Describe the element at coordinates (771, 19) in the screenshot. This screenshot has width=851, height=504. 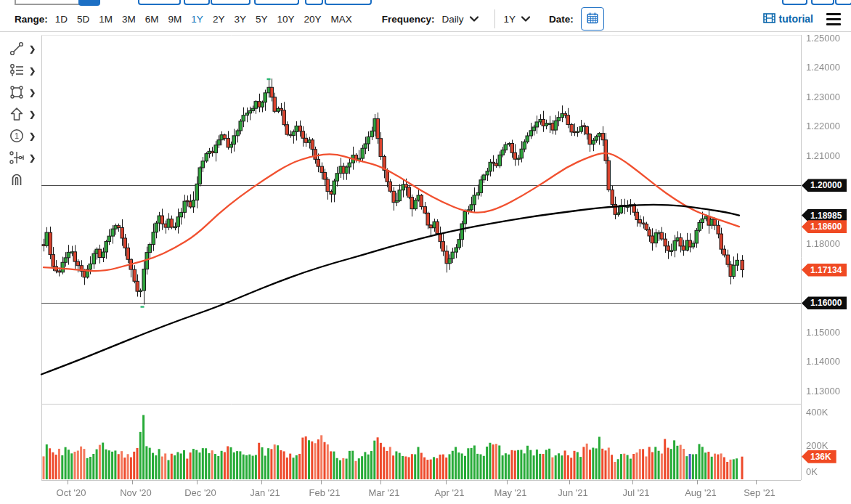
I see `film-icon` at that location.